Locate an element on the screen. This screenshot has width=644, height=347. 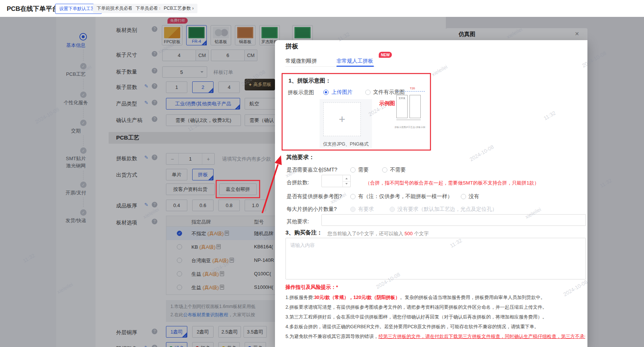
merge-count-warning: （合拼，指不同型号的板合并在一起，需要做SMT的板不支持合拼，只能拼1款） is located at coordinates (452, 183).